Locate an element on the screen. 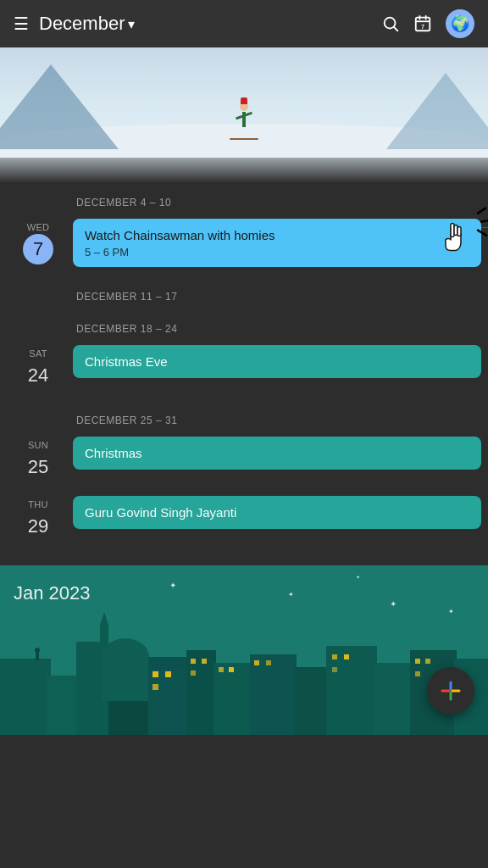 The image size is (488, 868). month-title-area: December ▾ is located at coordinates (205, 24).